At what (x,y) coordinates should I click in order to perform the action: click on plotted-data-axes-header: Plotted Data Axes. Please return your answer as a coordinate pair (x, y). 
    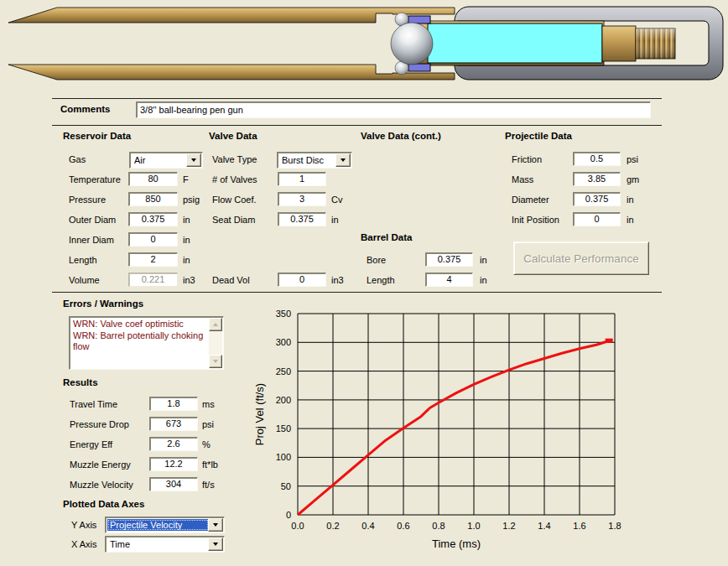
    Looking at the image, I should click on (104, 504).